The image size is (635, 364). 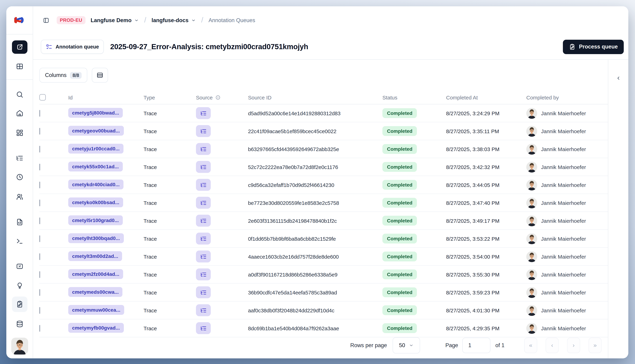 I want to click on sidebar-item-database, so click(x=20, y=324).